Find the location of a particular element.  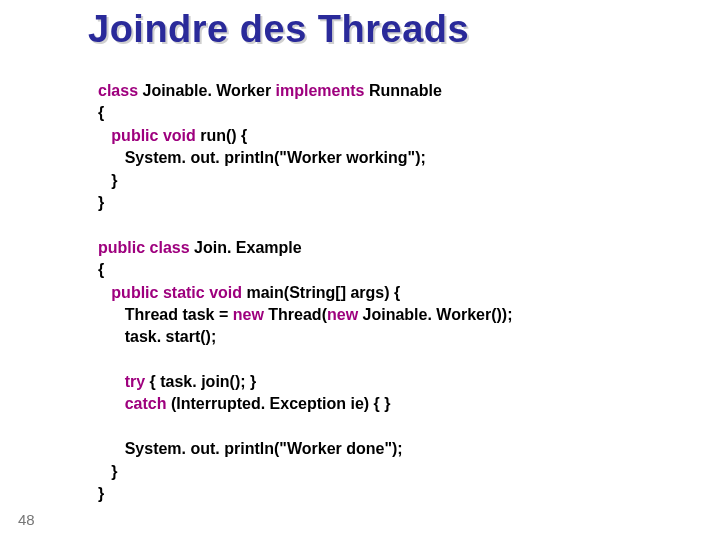

code-text: run() { is located at coordinates (222, 136).